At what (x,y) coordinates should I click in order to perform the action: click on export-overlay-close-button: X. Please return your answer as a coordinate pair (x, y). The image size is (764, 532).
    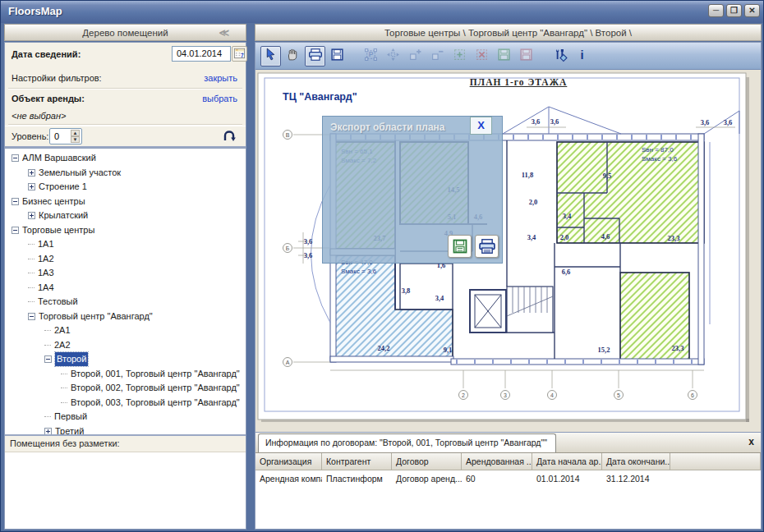
    Looking at the image, I should click on (481, 126).